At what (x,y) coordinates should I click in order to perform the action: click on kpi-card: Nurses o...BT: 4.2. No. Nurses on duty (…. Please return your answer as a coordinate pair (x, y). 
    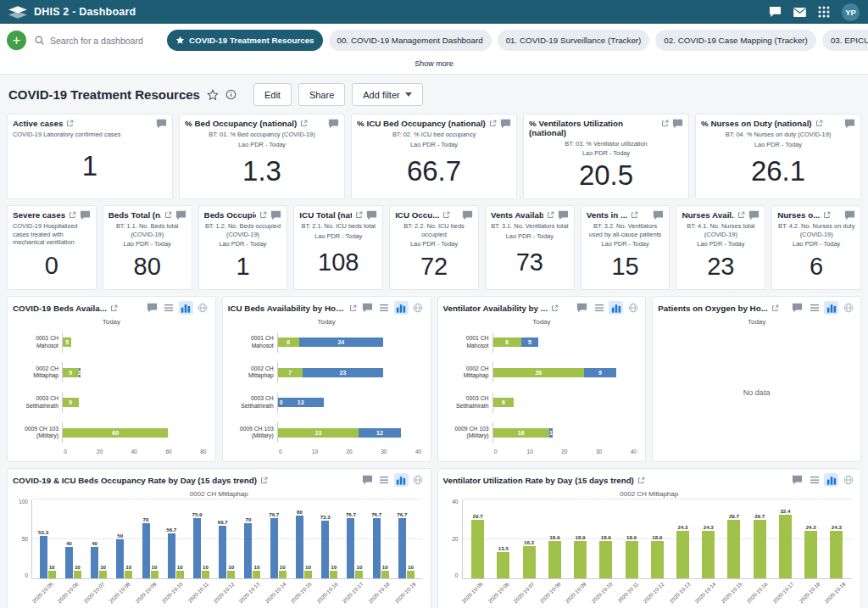
    Looking at the image, I should click on (816, 248).